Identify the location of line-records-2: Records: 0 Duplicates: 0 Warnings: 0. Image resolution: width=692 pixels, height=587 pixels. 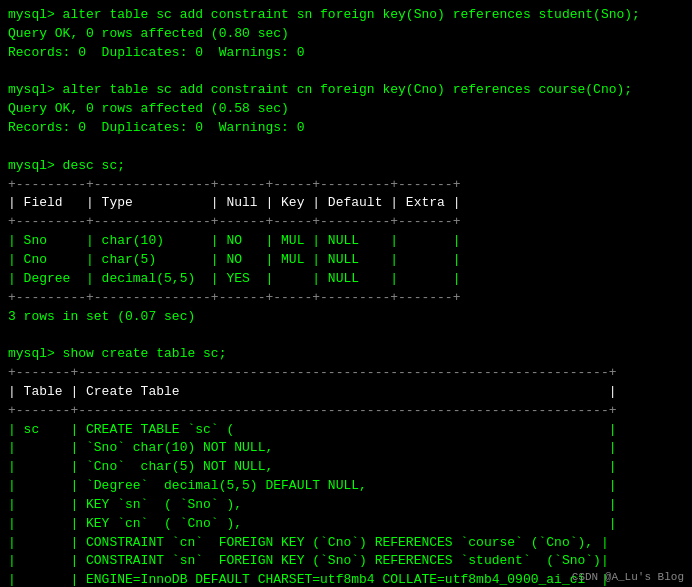
(346, 128).